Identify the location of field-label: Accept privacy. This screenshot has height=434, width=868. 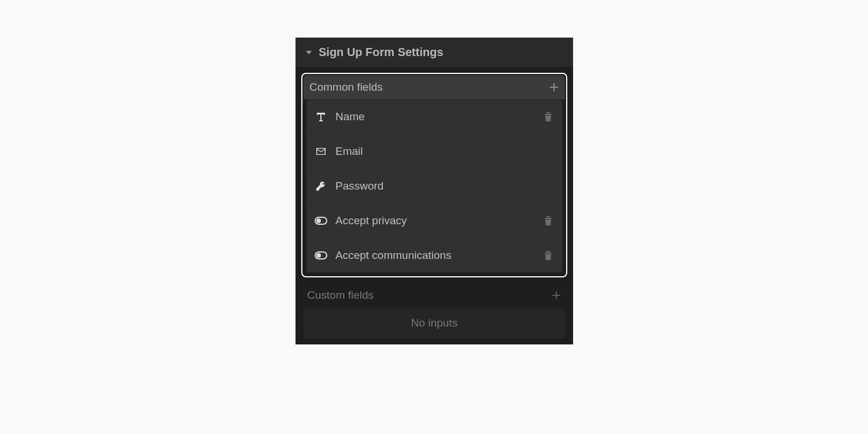
(435, 221).